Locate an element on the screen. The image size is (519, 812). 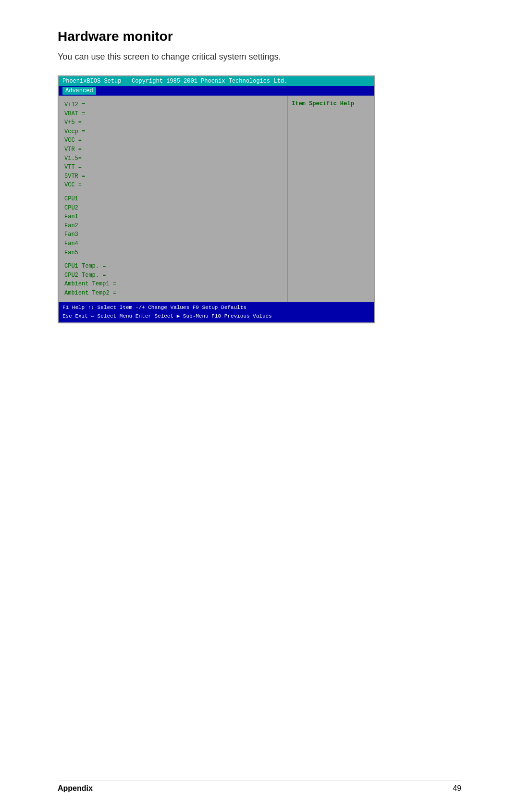
bios-help-title: Item Specific Help is located at coordinates (331, 104).